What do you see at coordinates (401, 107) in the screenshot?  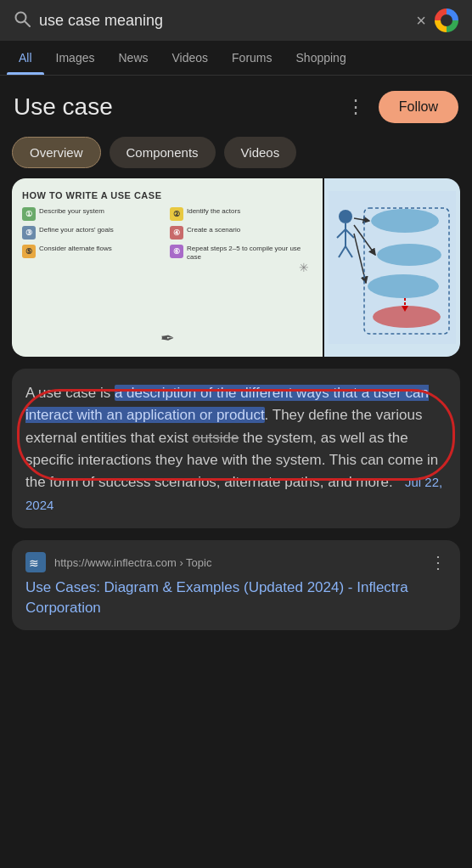 I see `entity-header-right: ⋮ Follow` at bounding box center [401, 107].